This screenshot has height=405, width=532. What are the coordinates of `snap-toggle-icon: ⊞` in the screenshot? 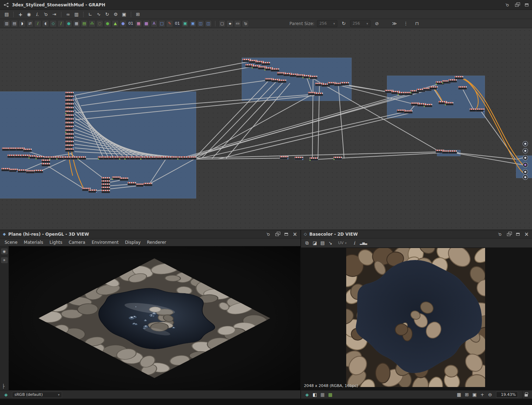 It's located at (467, 394).